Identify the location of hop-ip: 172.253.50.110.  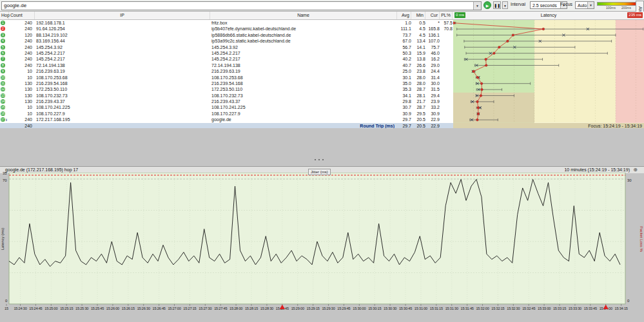
(122, 89).